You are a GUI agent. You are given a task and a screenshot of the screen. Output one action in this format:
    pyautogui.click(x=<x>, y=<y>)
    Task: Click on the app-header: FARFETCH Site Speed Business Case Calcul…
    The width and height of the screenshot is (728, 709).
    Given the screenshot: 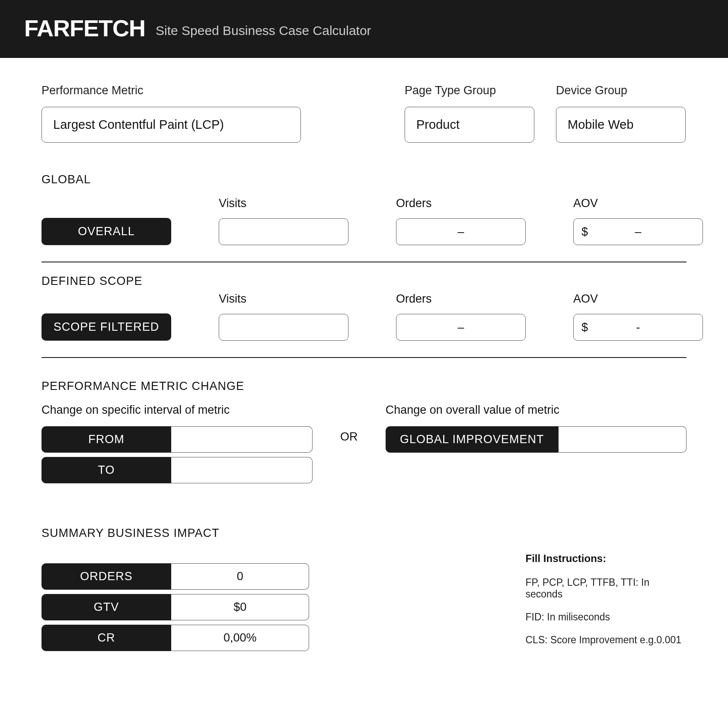 What is the action you would take?
    pyautogui.click(x=364, y=29)
    